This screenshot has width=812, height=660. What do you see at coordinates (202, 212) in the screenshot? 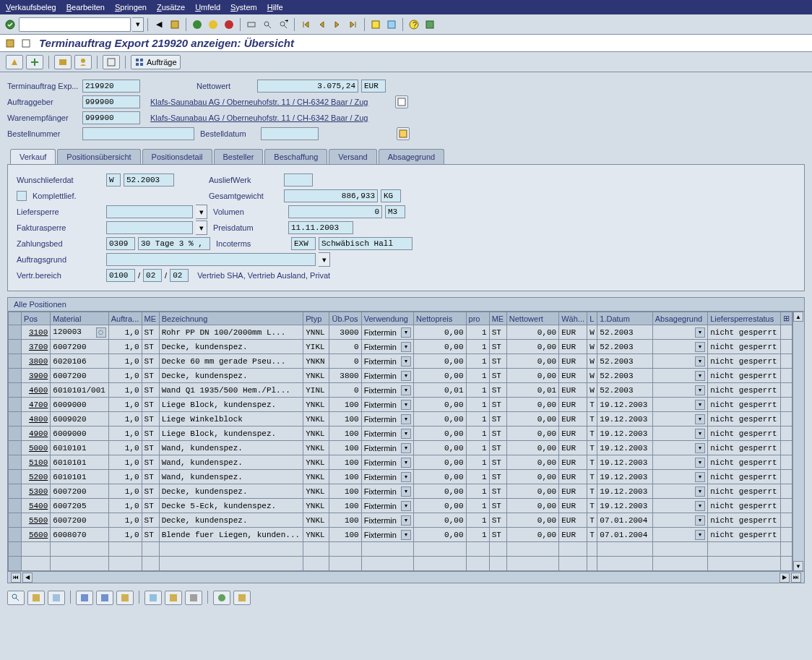
I see `liefersperre-dropdown-icon: ▾` at bounding box center [202, 212].